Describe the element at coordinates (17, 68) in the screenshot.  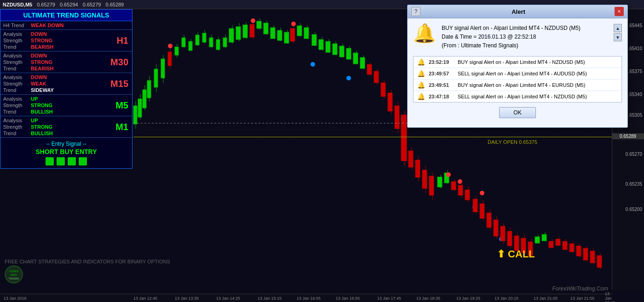
I see `m30-trend-label: Trend` at that location.